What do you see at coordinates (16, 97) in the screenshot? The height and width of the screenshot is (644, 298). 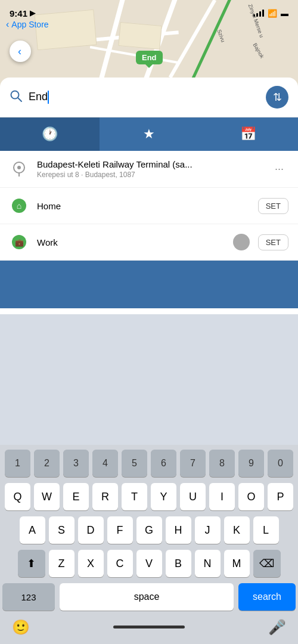 I see `search-icon` at bounding box center [16, 97].